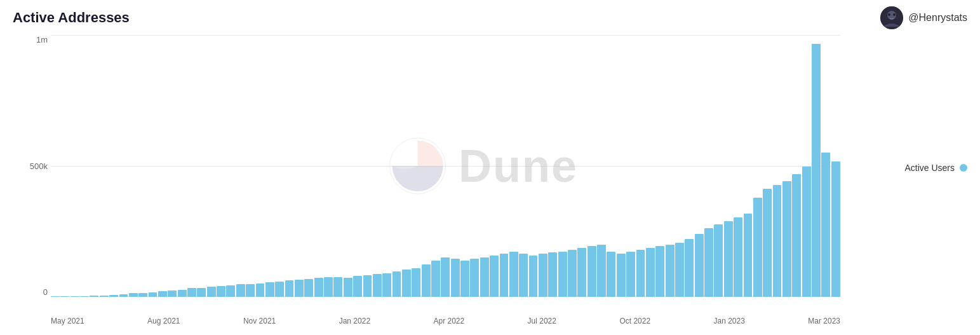 The width and height of the screenshot is (980, 335). Describe the element at coordinates (448, 321) in the screenshot. I see `x-label-4: Apr 2022` at that location.